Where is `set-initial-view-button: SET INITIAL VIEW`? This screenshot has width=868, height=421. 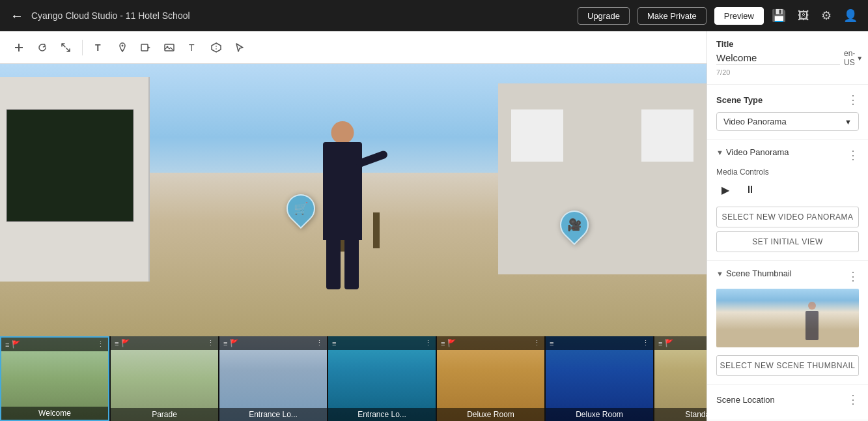 set-initial-view-button: SET INITIAL VIEW is located at coordinates (788, 242).